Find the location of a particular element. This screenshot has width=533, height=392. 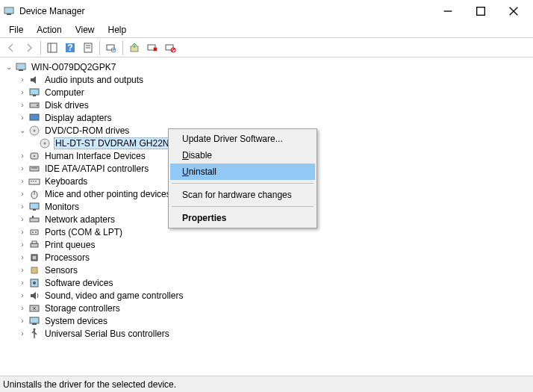

display-icon is located at coordinates (34, 118).